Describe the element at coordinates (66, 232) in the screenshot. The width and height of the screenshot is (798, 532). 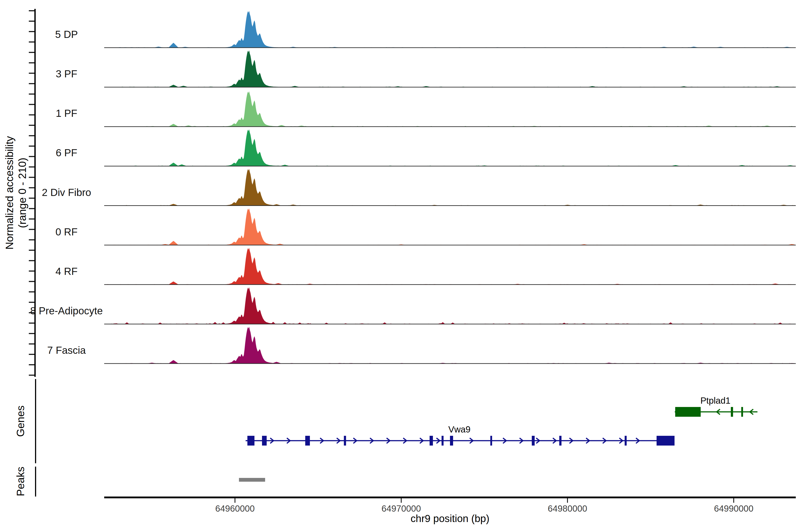
I see `track-label-0-rf: 0 RF` at that location.